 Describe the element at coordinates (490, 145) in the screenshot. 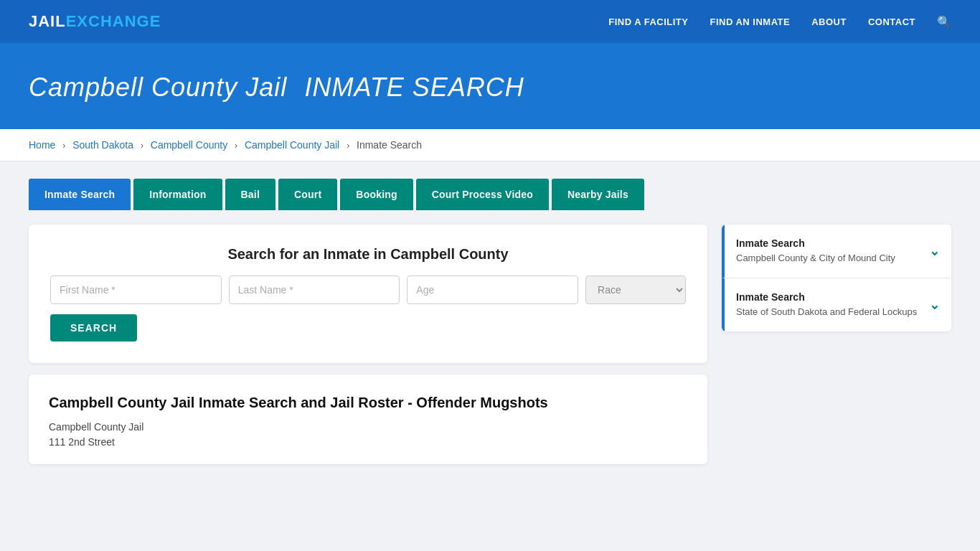

I see `breadcrumb: Home › South Dakota › Campbell County › …` at that location.